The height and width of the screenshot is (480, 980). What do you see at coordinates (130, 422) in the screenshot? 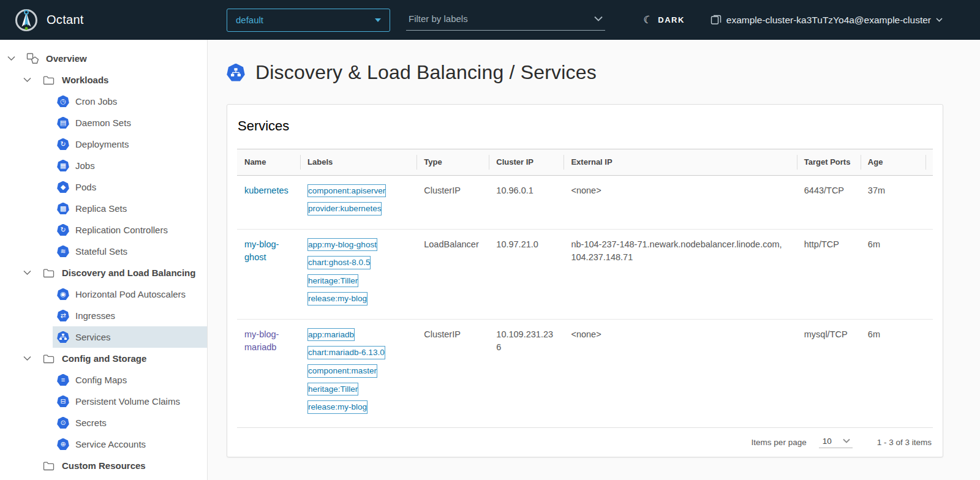
I see `sidebar-item-secrets: ⊙ Secrets` at bounding box center [130, 422].